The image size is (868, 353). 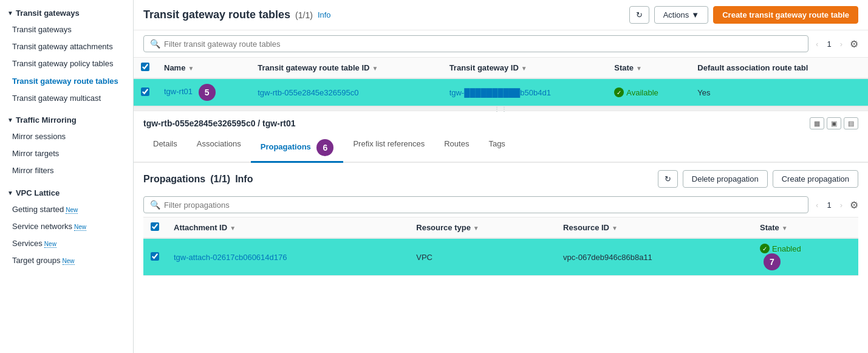 I want to click on sidebar-section-vpc-lattice: ▼ VPC Lattice, so click(x=67, y=193).